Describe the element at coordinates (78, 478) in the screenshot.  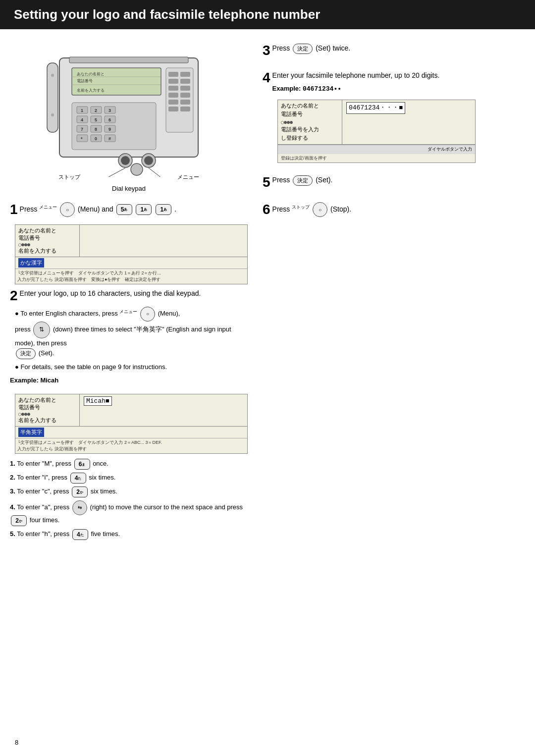
I see `key-4a-button: 4た` at that location.